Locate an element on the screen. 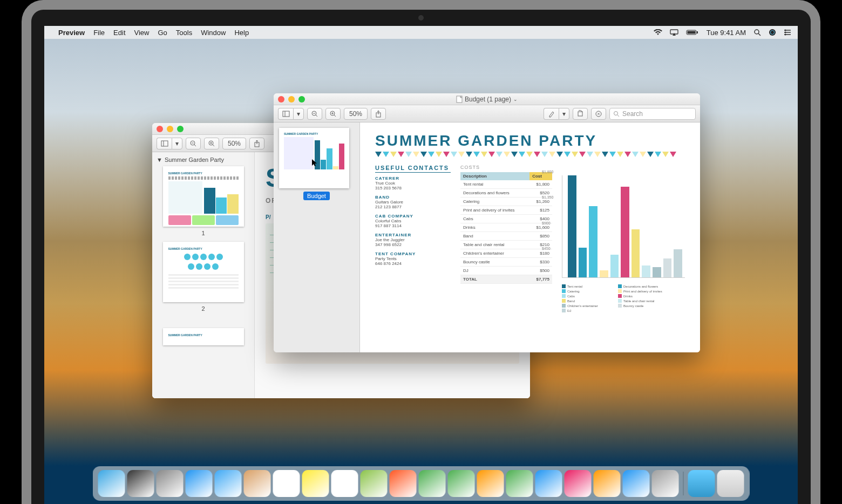 The width and height of the screenshot is (842, 504). menu-help: Help is located at coordinates (242, 32).